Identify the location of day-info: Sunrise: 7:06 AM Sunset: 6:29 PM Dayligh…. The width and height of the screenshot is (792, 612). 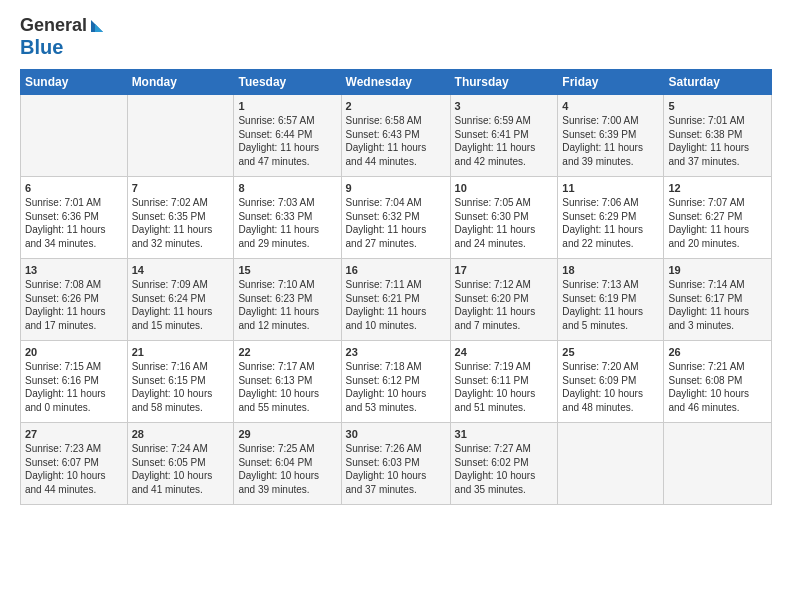
(610, 223).